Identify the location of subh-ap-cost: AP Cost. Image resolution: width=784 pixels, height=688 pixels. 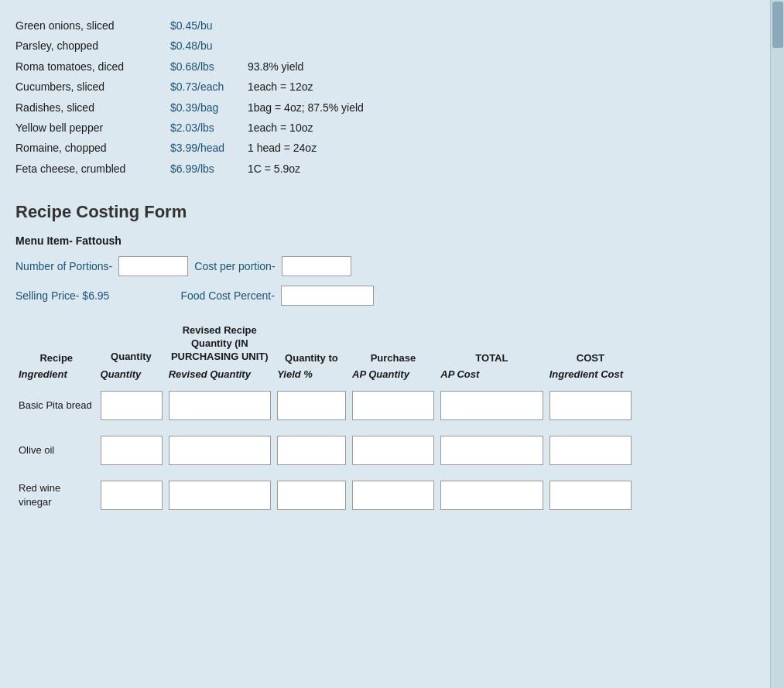
(491, 375).